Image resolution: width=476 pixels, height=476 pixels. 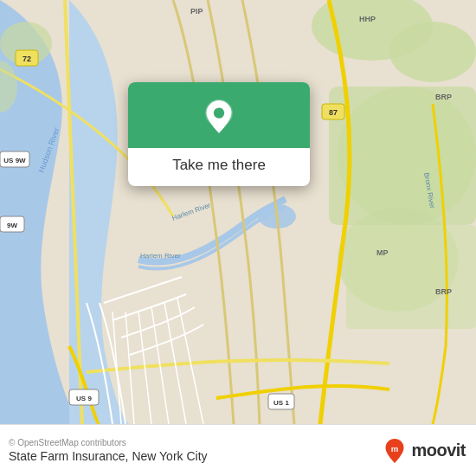 What do you see at coordinates (219, 167) in the screenshot?
I see `popup-body: Take me there` at bounding box center [219, 167].